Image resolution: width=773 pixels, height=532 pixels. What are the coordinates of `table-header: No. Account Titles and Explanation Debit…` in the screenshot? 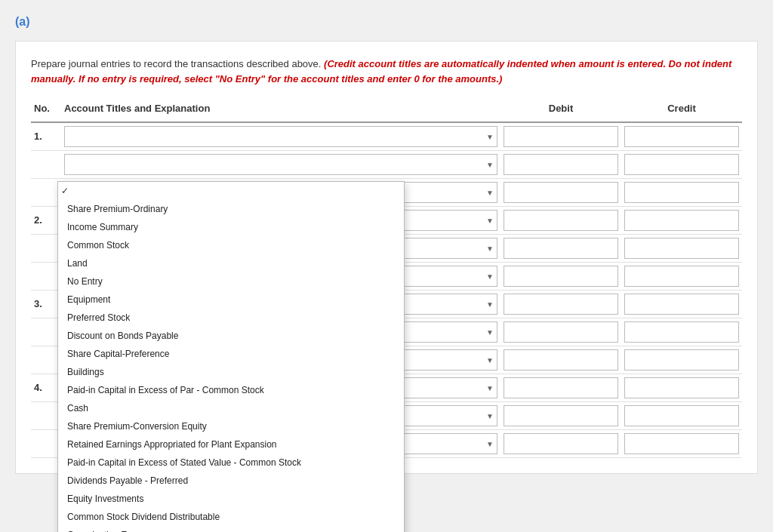 It's located at (386, 110).